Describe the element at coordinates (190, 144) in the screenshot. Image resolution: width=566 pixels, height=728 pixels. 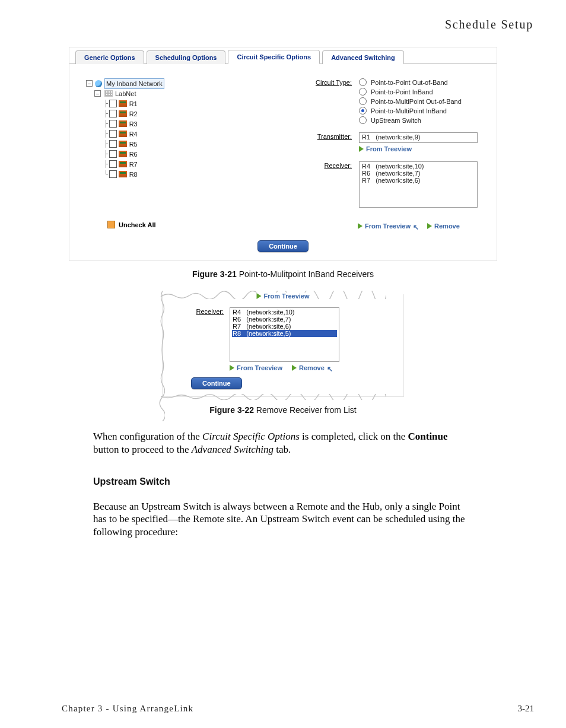
I see `tree-remote-row: ├R5` at that location.